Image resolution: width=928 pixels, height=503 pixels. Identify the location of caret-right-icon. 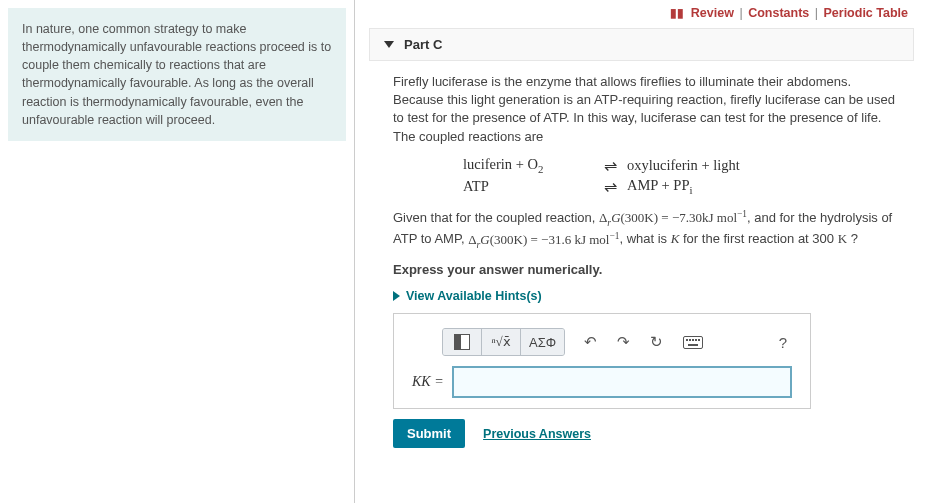
(396, 296).